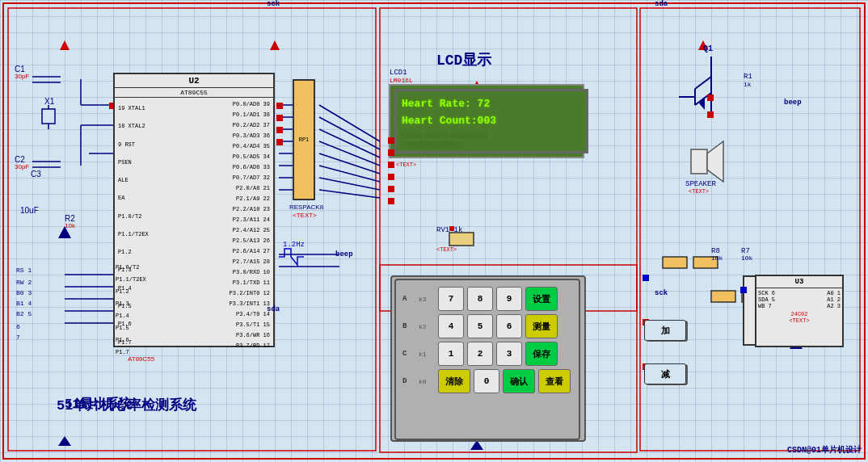 The image size is (868, 462). I want to click on freq-label: 1.2Hz, so click(294, 245).